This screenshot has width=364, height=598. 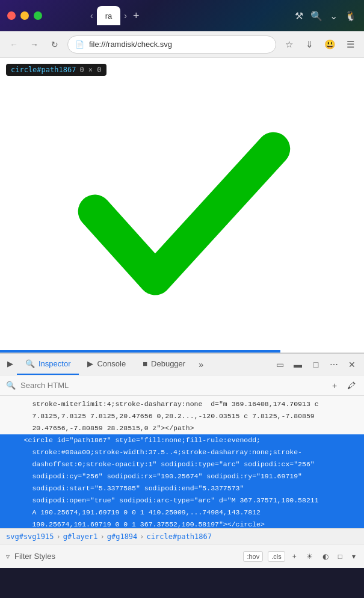 What do you see at coordinates (172, 45) in the screenshot?
I see `address-bar: 📄 file:///ramdisk/check.svg` at bounding box center [172, 45].